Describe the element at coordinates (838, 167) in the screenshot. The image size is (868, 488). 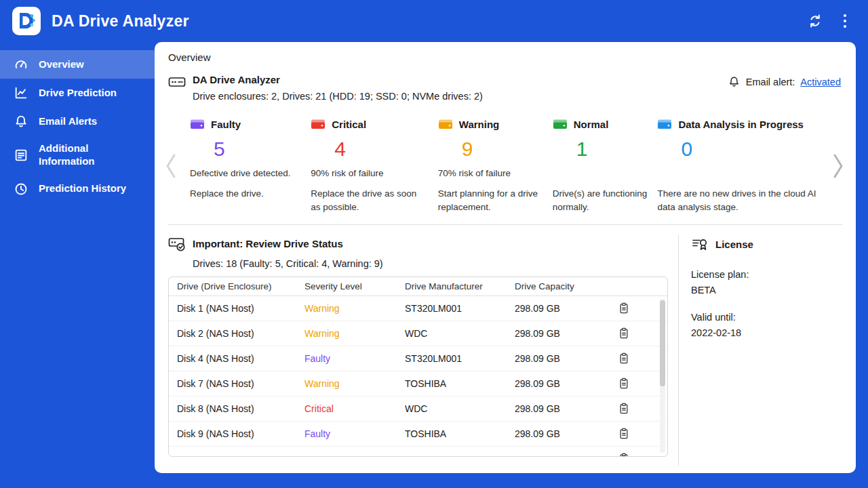
I see `chevron-right-icon` at that location.